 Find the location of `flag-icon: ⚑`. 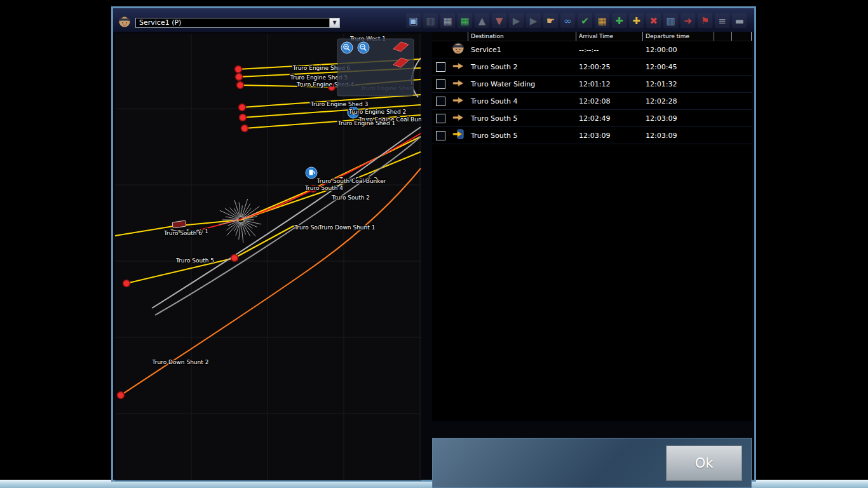

flag-icon: ⚑ is located at coordinates (705, 20).